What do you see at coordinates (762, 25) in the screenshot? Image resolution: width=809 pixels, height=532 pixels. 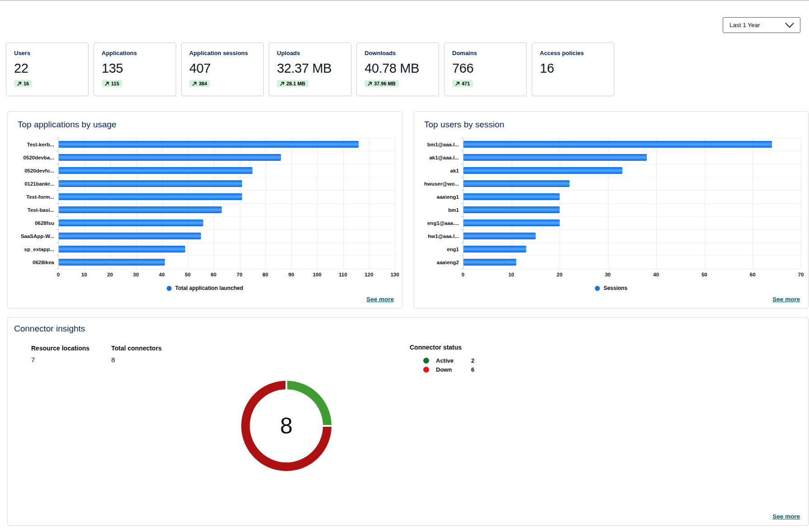 I see `time-filter-dropdown: Last 1 Year` at bounding box center [762, 25].